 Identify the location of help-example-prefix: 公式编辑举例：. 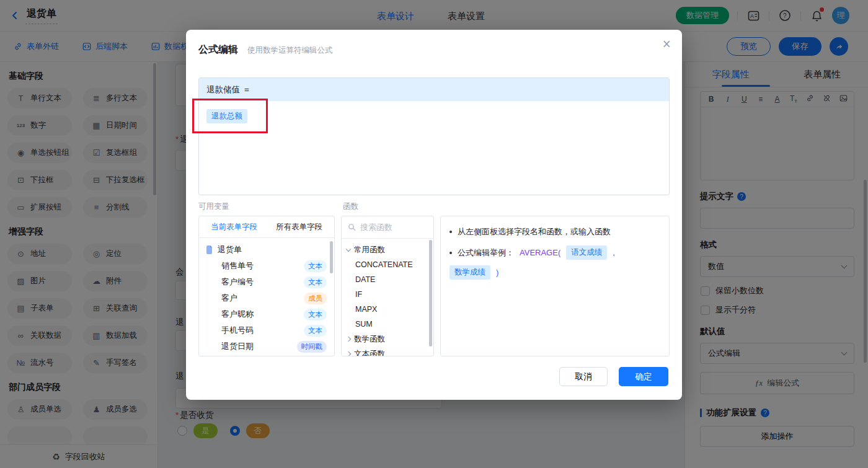
(486, 253).